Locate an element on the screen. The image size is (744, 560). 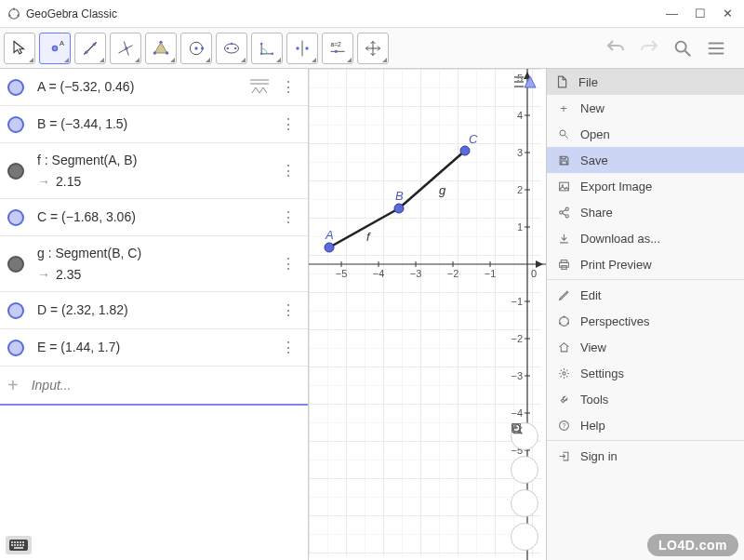
menu-settings: Settings is located at coordinates (645, 373).